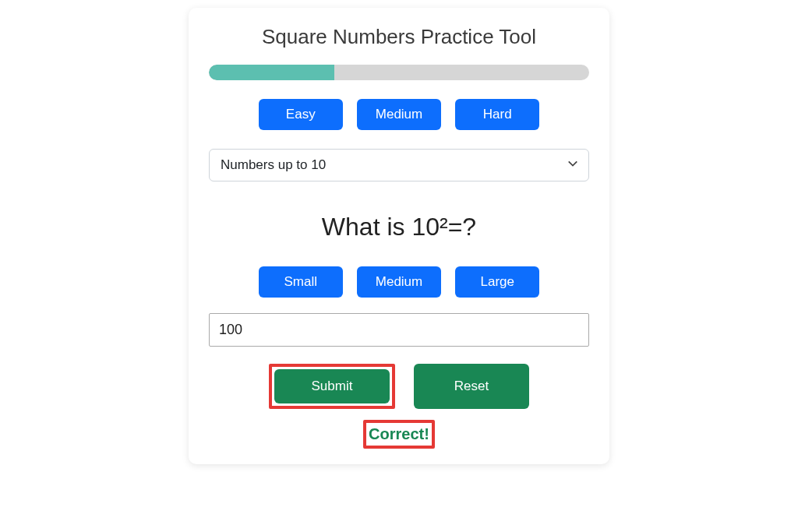  What do you see at coordinates (399, 72) in the screenshot?
I see `progress-bar` at bounding box center [399, 72].